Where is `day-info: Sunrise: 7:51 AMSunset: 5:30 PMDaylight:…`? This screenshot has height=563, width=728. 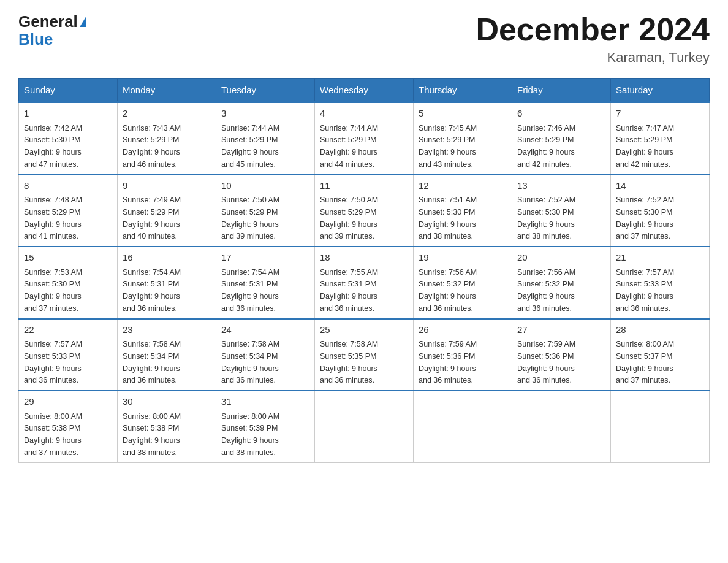 day-info: Sunrise: 7:51 AMSunset: 5:30 PMDaylight:… is located at coordinates (447, 218).